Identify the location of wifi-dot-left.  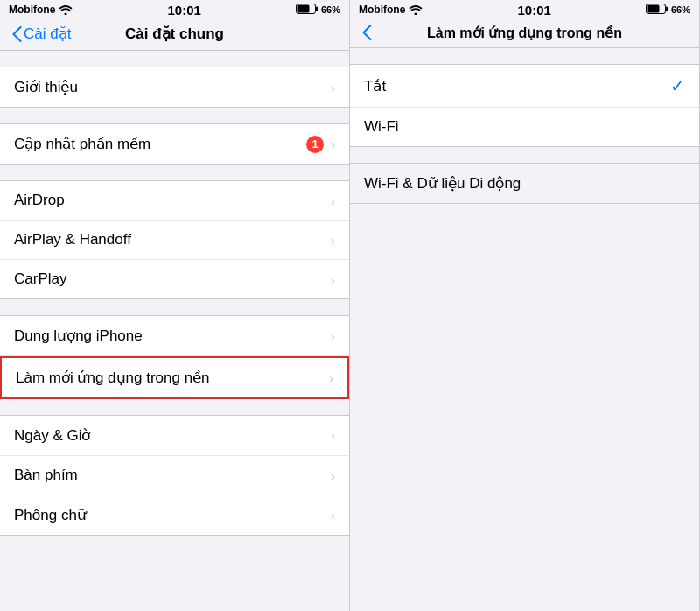
(66, 14).